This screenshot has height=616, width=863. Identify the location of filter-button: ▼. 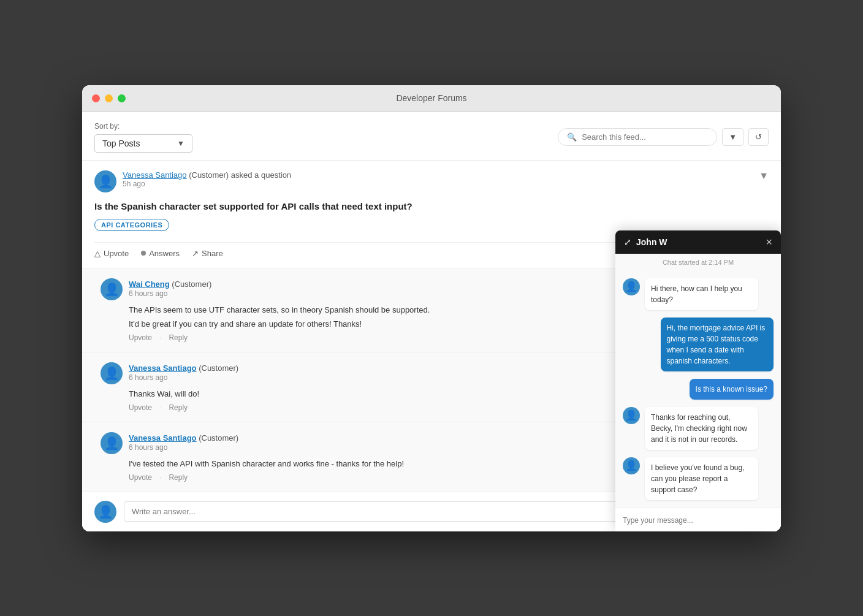
(733, 137).